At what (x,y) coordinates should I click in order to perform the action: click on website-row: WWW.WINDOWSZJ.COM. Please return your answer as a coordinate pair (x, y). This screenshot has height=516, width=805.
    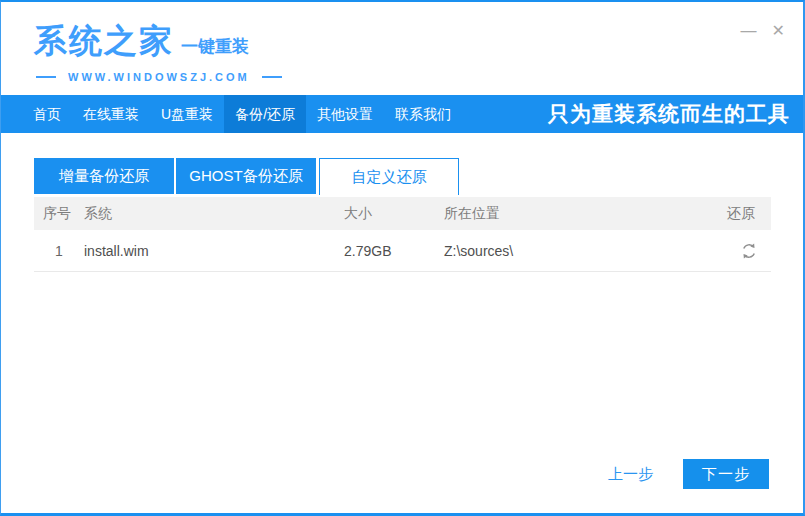
    Looking at the image, I should click on (159, 77).